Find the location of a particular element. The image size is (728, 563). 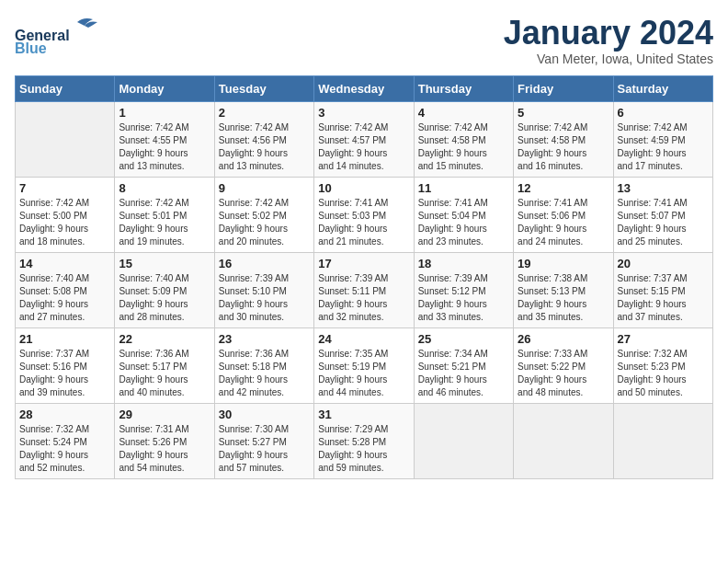

calendar-cell: 21Sunrise: 7:37 AMSunset: 5:16 PMDayligh… is located at coordinates (65, 365).